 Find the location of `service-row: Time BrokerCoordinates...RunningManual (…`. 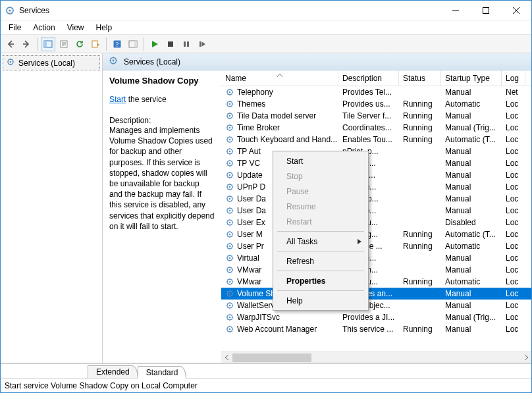

service-row: Time BrokerCoordinates...RunningManual (… is located at coordinates (377, 128).